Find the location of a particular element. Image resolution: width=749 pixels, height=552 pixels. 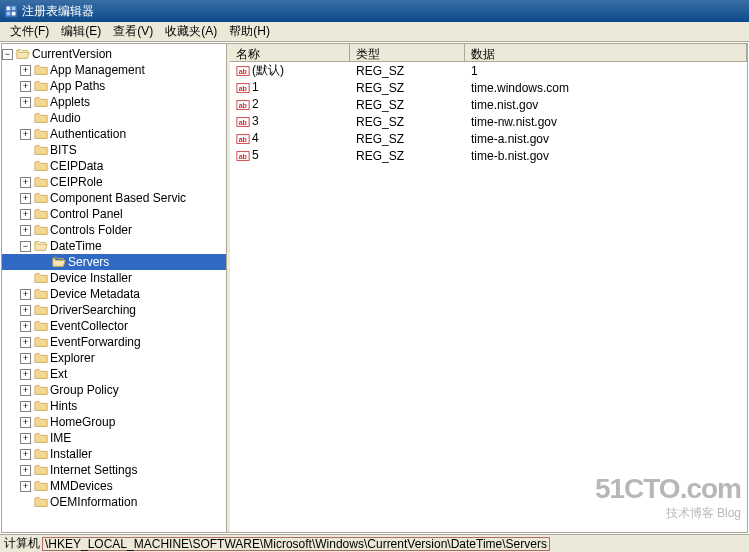

table-row: (默认)REG_SZ1 is located at coordinates (488, 70).